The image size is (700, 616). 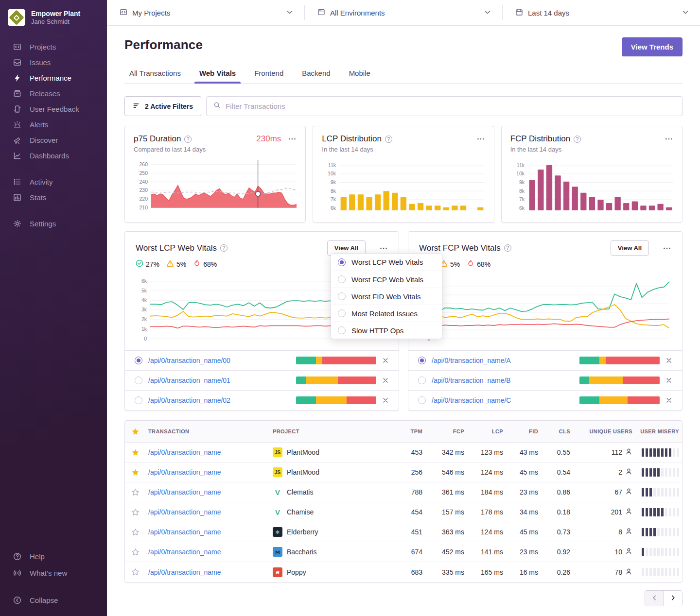 What do you see at coordinates (163, 106) in the screenshot?
I see `active-filters-button: 2 Active Filters` at bounding box center [163, 106].